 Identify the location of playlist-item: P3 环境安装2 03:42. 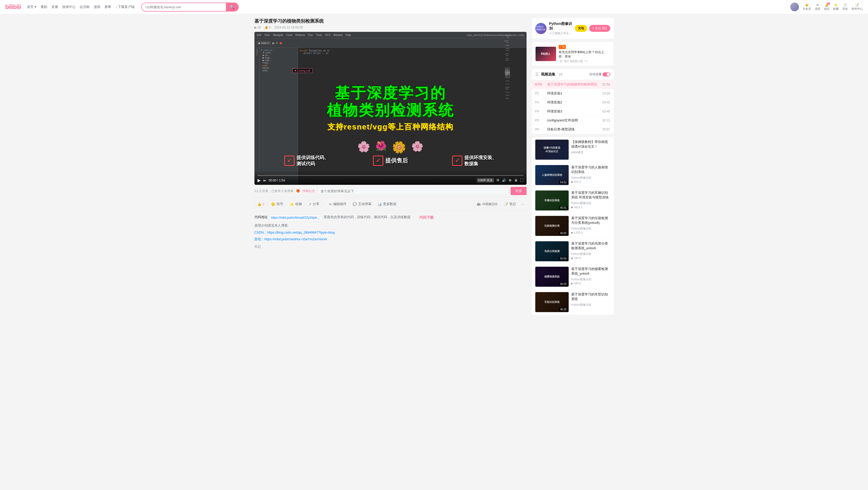
(573, 102).